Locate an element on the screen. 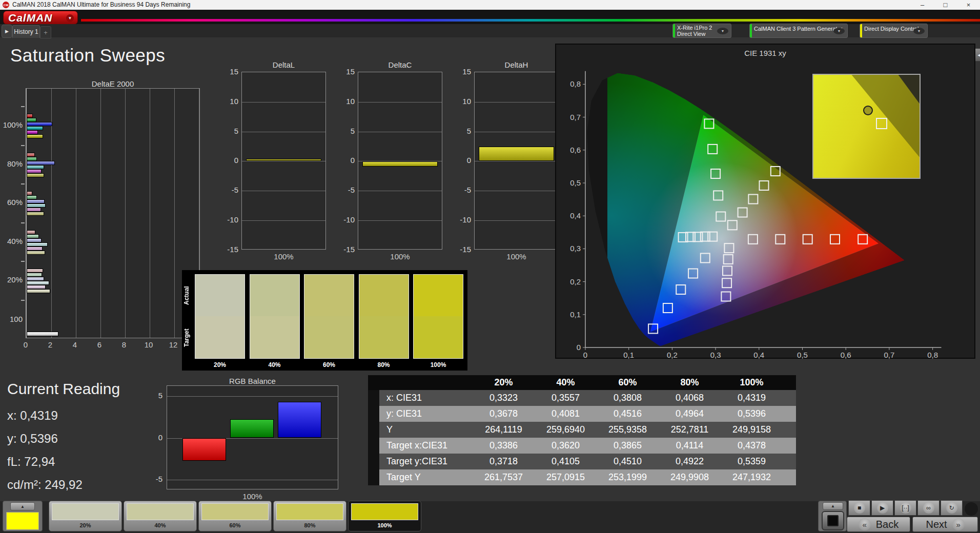  back-button: « Back is located at coordinates (879, 524).